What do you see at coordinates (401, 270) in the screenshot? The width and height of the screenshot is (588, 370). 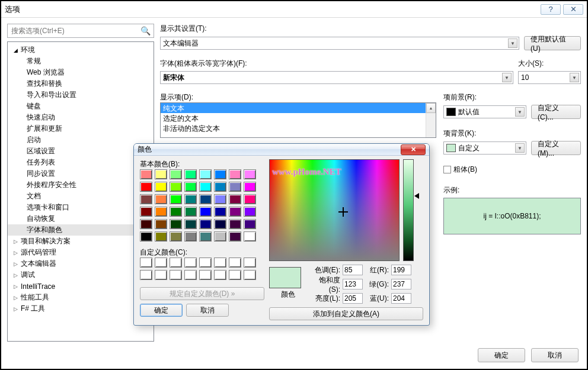 I see `red-input` at bounding box center [401, 270].